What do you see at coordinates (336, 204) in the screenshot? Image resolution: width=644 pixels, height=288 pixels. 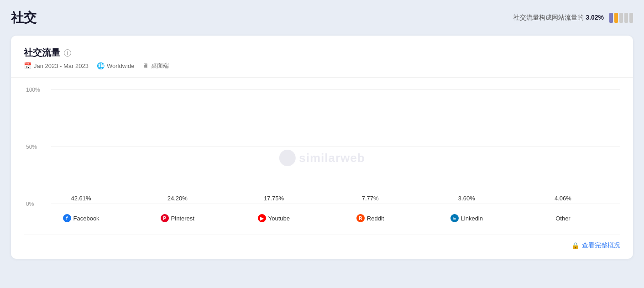 I see `grid-line-0: 0%` at bounding box center [336, 204].